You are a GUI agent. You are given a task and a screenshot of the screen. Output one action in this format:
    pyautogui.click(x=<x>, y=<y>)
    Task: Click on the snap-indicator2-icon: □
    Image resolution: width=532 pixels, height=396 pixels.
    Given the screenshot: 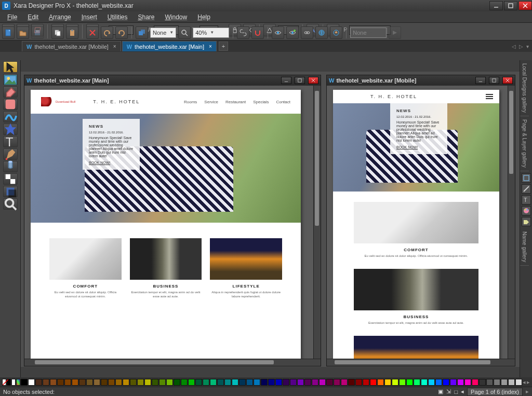 What is the action you would take?
    pyautogui.click(x=456, y=392)
    